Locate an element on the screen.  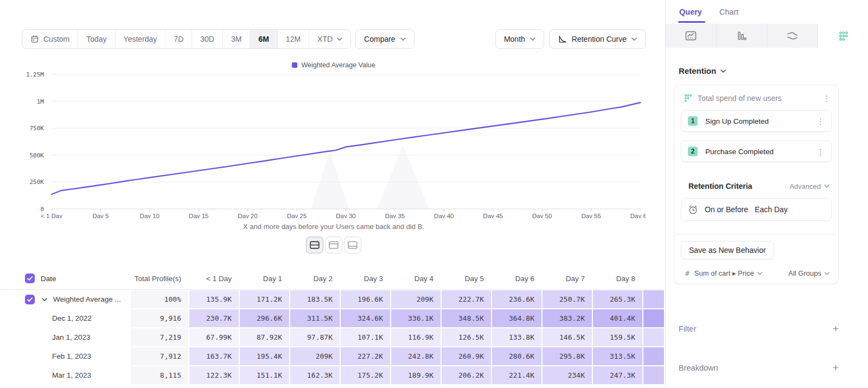
retention-cell: 236.6K is located at coordinates (516, 300).